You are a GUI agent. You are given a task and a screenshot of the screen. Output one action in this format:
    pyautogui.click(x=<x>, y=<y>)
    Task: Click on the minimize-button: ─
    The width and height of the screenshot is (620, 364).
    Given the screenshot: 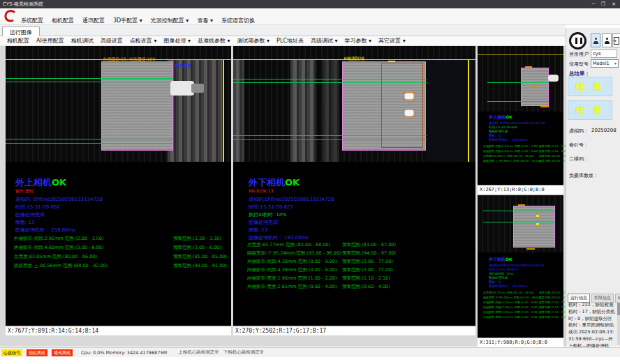 What is the action you would take?
    pyautogui.click(x=593, y=4)
    